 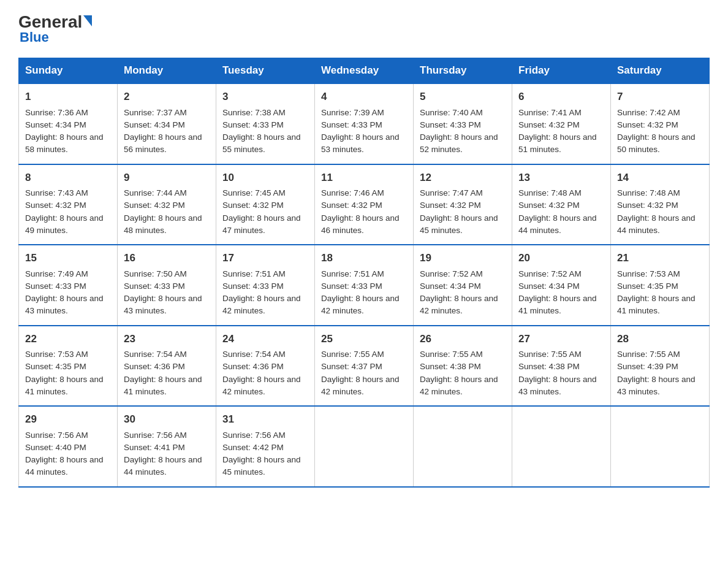 What do you see at coordinates (364, 285) in the screenshot?
I see `calendar-cell: 18Sunrise: 7:51 AMSunset: 4:33 PMDayligh…` at bounding box center [364, 285].